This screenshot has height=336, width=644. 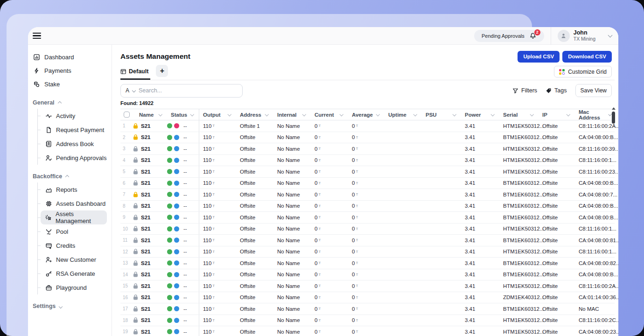 What do you see at coordinates (368, 298) in the screenshot?
I see `table-row: 16 S21 -- 110T Offsite No Name 0T 0T 3.4…` at bounding box center [368, 298].